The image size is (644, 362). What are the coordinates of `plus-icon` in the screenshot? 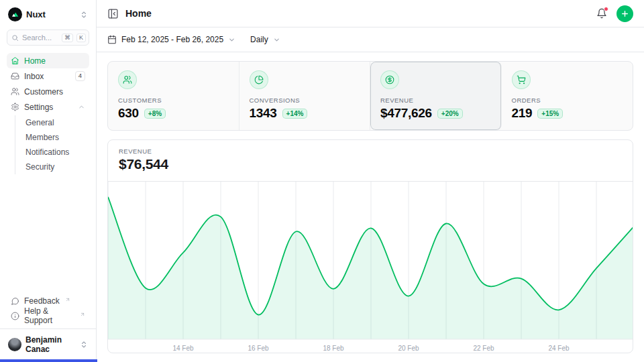 It's located at (625, 13).